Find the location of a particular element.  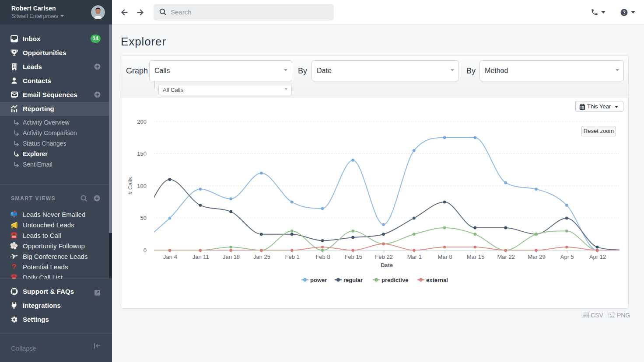

svg-text: 100 is located at coordinates (142, 186).